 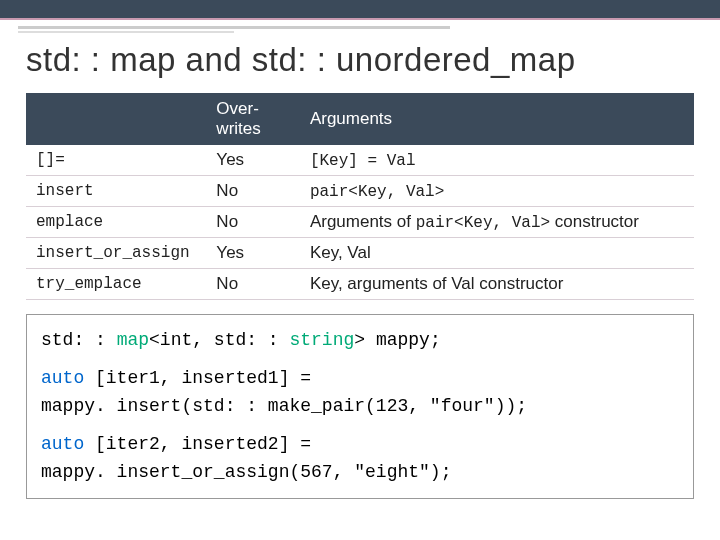 I want to click on col-header-blank, so click(x=116, y=119).